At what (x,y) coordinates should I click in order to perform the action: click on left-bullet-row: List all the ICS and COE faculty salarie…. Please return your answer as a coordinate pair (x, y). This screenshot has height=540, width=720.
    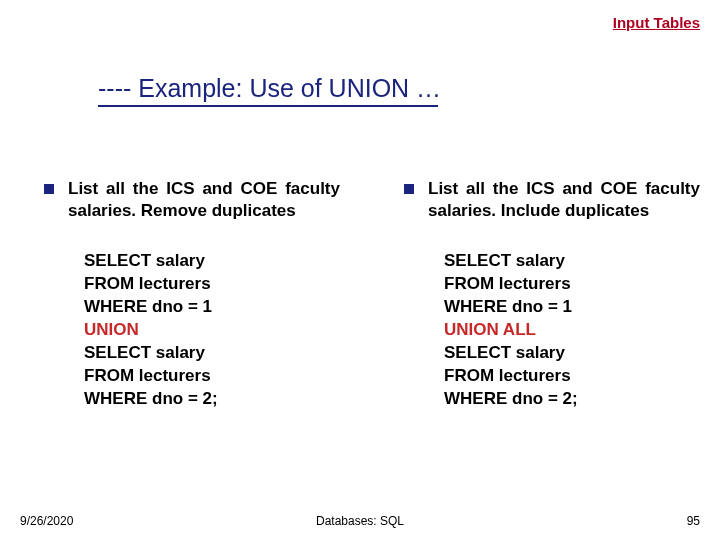
    Looking at the image, I should click on (192, 200).